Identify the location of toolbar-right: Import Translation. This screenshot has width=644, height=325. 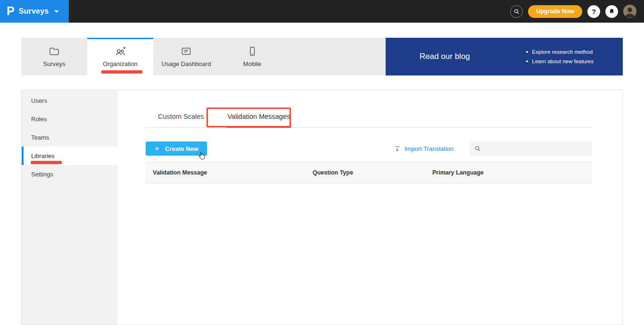
(493, 149).